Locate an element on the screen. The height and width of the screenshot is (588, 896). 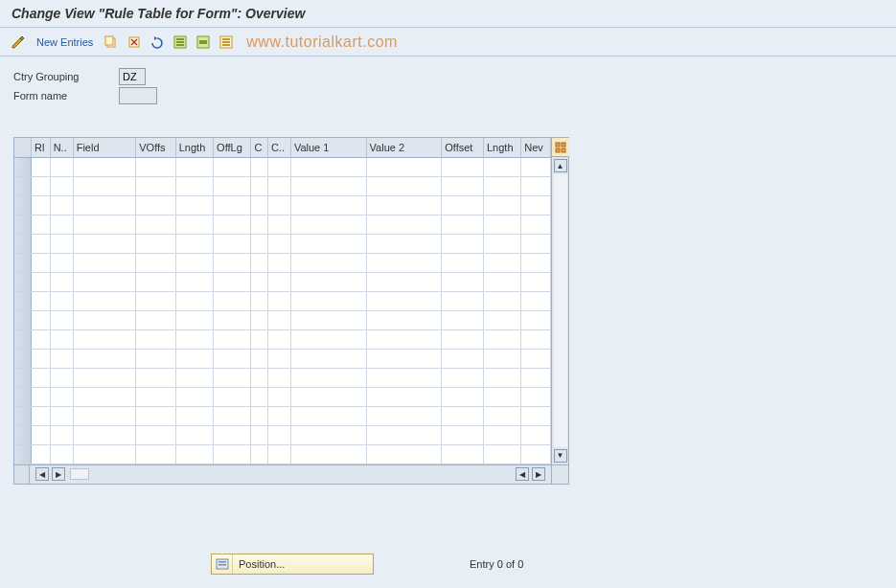
ctry-grouping-field is located at coordinates (132, 77).